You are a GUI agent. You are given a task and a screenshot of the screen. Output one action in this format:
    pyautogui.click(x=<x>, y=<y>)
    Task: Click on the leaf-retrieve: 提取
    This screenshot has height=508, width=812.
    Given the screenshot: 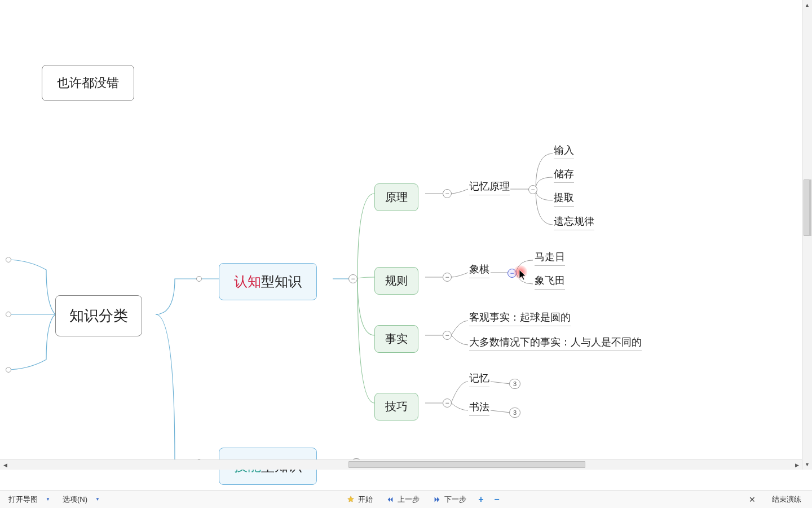 What is the action you would take?
    pyautogui.click(x=564, y=199)
    